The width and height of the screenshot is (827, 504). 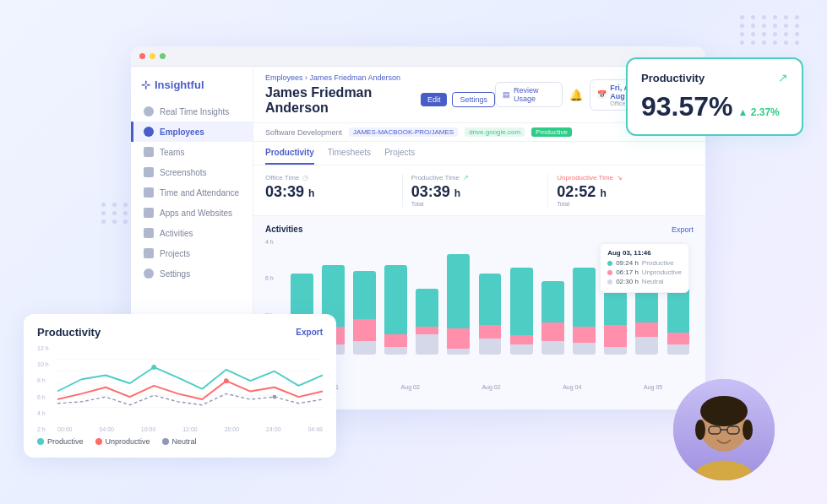 I want to click on app-logo: ⊹ Insightful, so click(x=192, y=89).